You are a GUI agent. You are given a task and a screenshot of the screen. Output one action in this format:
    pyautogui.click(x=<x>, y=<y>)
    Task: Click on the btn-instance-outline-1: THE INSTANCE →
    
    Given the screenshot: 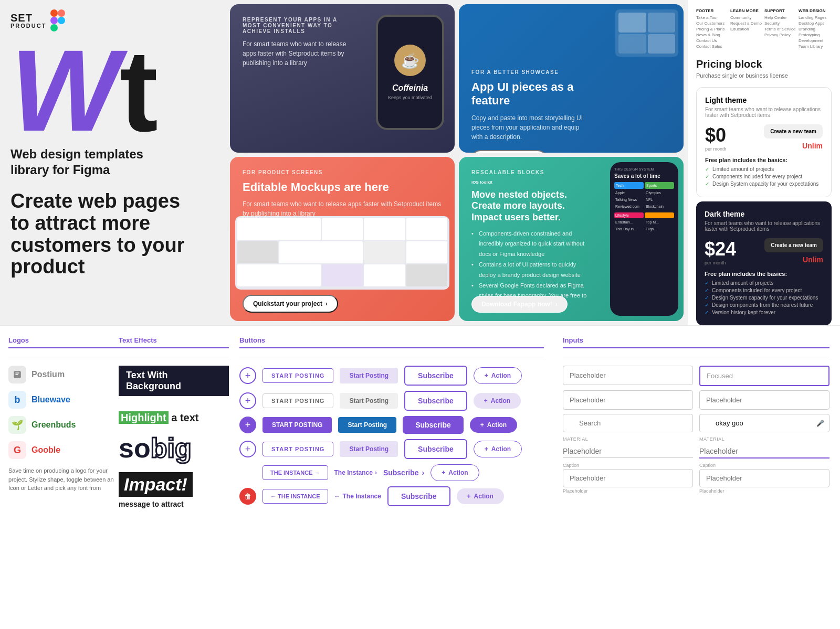 What is the action you would take?
    pyautogui.click(x=295, y=473)
    